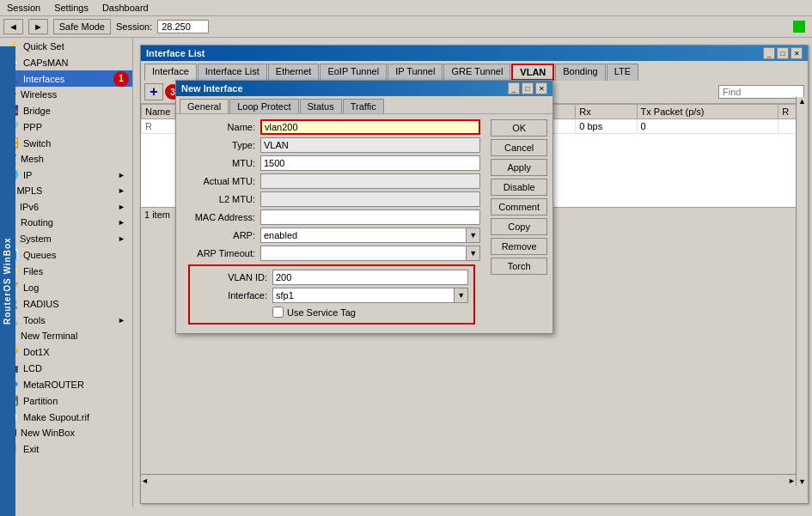  I want to click on tab-vlan: VLAN, so click(533, 72).